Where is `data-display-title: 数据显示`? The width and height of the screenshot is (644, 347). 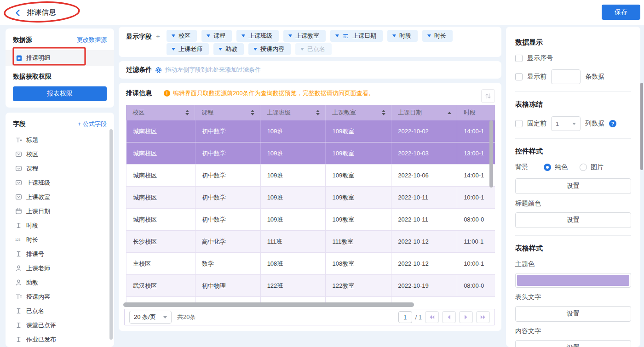
data-display-title: 数据显示 is located at coordinates (573, 42).